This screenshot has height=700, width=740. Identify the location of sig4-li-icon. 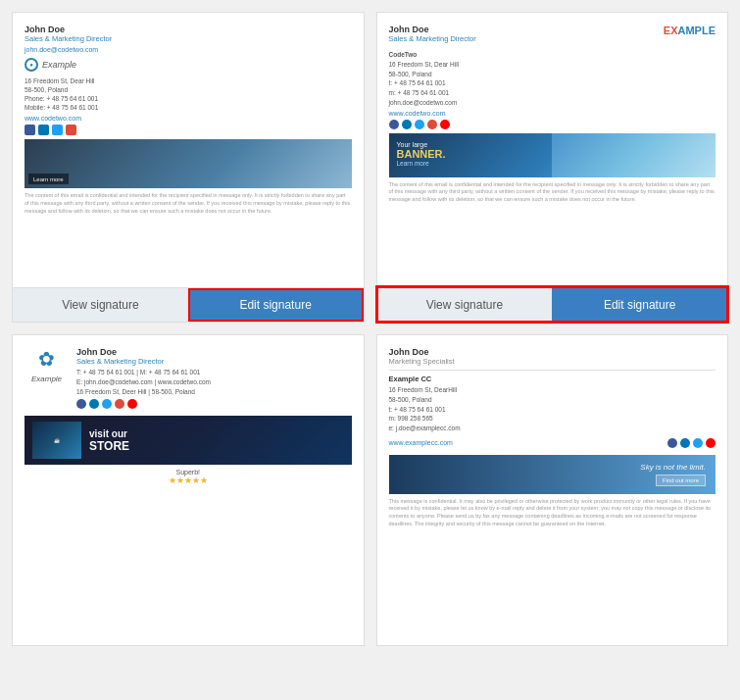
(685, 443).